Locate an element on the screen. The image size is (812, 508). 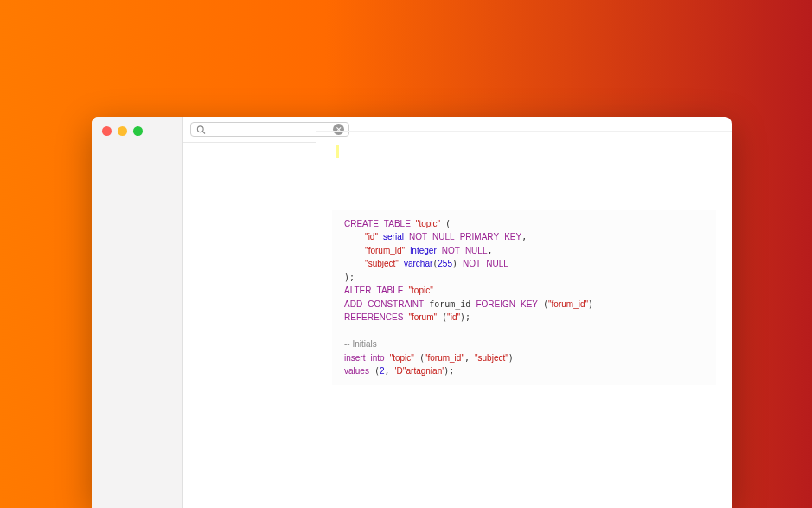
heading-autodetect is located at coordinates (524, 177).